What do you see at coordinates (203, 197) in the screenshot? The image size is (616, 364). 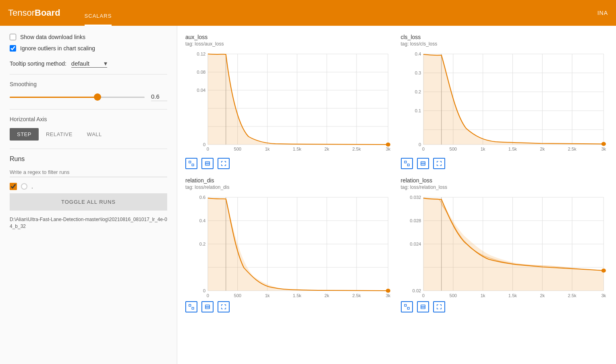 I see `svg-text: 0.6` at bounding box center [203, 197].